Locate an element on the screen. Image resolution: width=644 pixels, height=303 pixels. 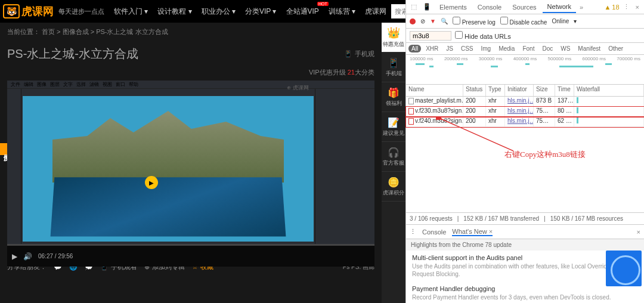
record-icon is located at coordinates (413, 21).